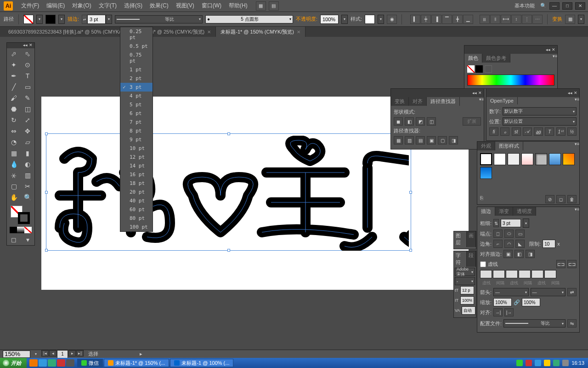  What do you see at coordinates (345, 19) in the screenshot?
I see `opacity-drop` at bounding box center [345, 19].